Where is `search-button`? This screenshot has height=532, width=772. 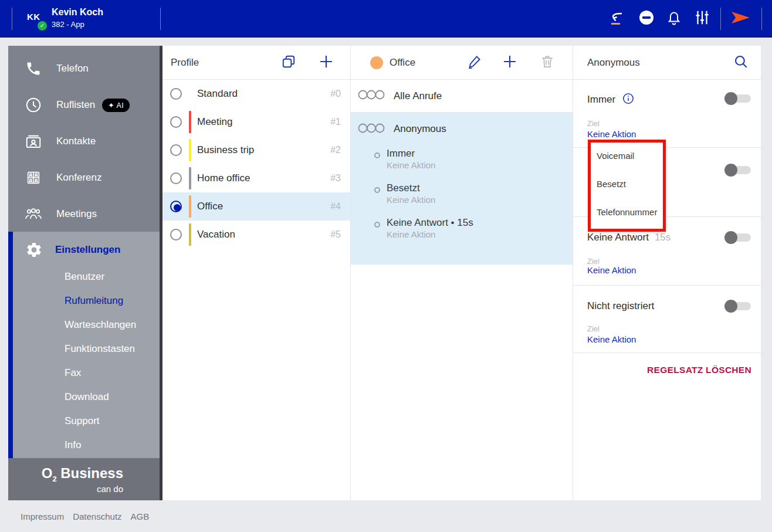
search-button is located at coordinates (741, 63).